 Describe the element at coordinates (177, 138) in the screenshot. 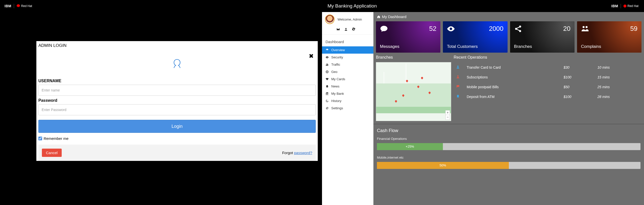

I see `remember-me-row: Remember me` at that location.